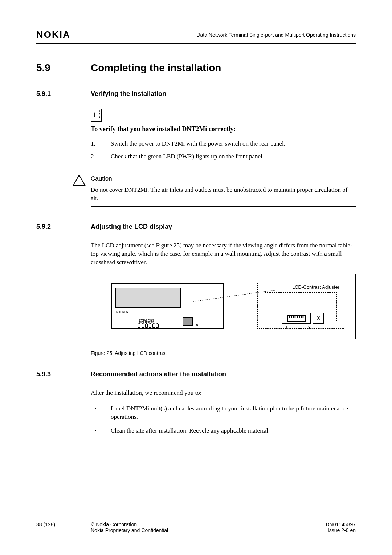 The width and height of the screenshot is (392, 555). Describe the element at coordinates (328, 527) in the screenshot. I see `footer-right: DN01145897 Issue 2-0 en` at that location.